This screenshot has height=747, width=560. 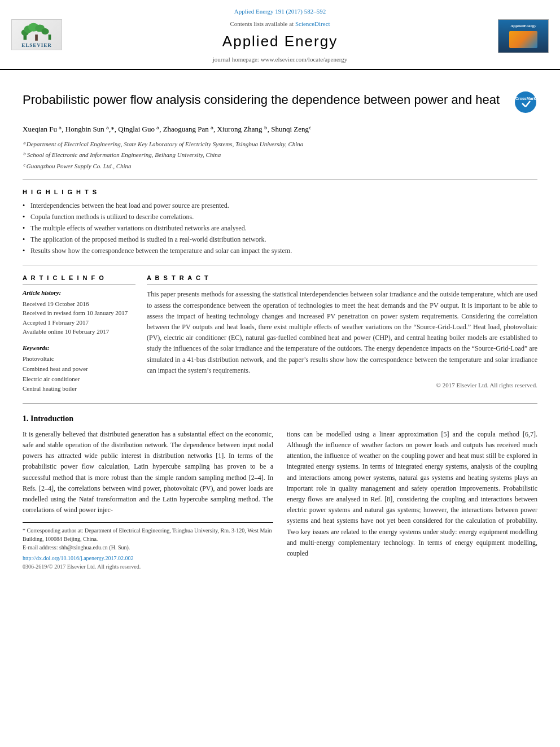 I want to click on abstract-text: This paper presents methods for assessin…, so click(x=342, y=333).